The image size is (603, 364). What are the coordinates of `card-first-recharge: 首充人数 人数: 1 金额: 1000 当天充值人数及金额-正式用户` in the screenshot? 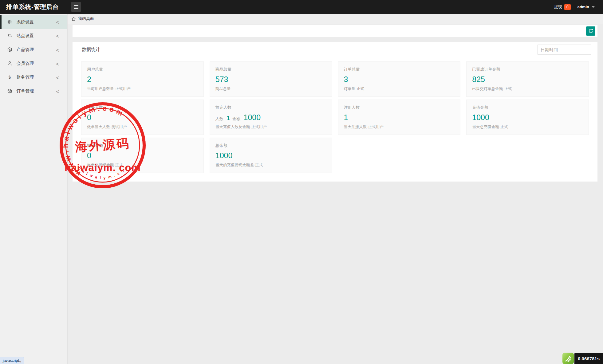 It's located at (271, 117).